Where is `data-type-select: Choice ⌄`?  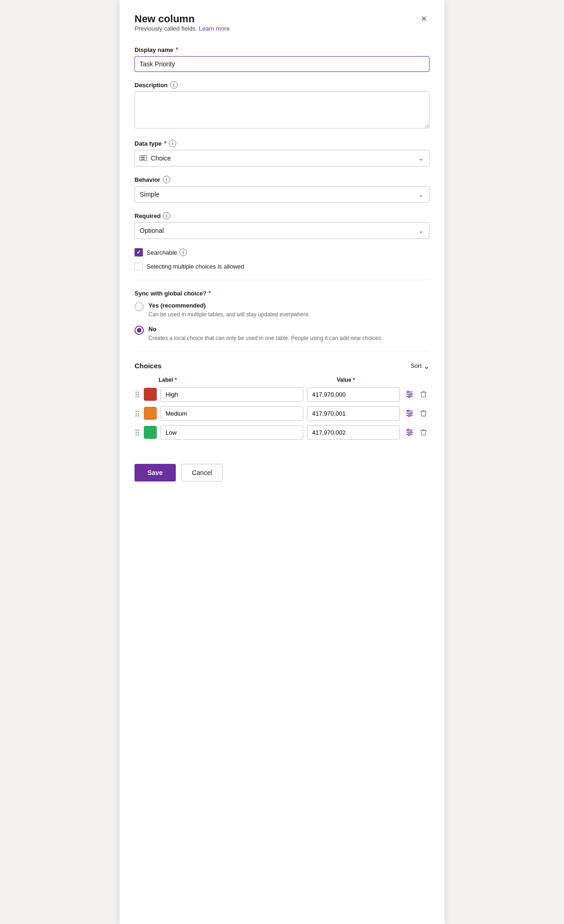
data-type-select: Choice ⌄ is located at coordinates (282, 158).